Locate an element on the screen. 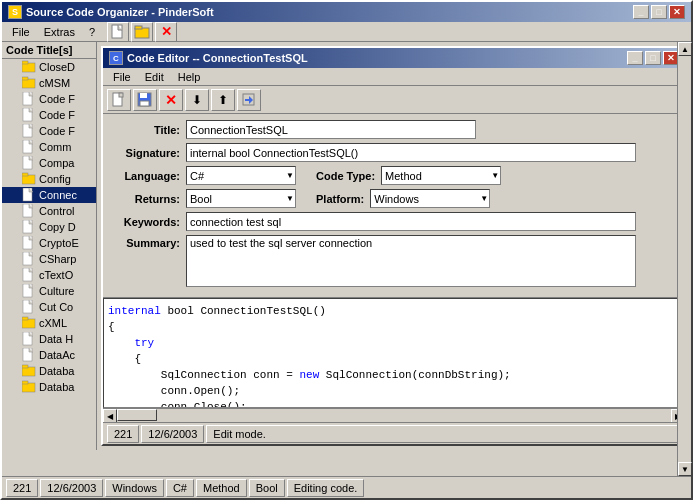 The image size is (693, 500). summary-textarea: used to test the sql server connection is located at coordinates (411, 261).